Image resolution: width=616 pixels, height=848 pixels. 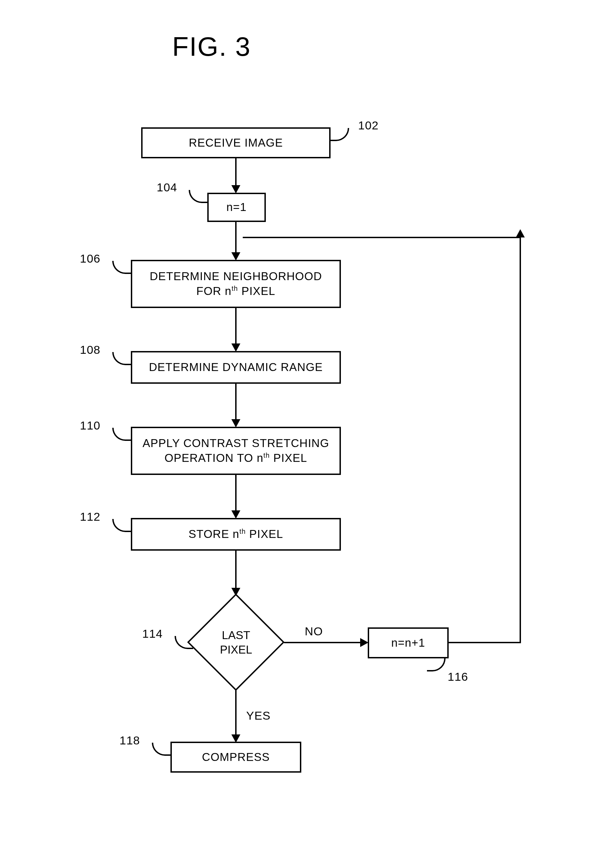 I want to click on figure-title: FIG. 3, so click(x=212, y=47).